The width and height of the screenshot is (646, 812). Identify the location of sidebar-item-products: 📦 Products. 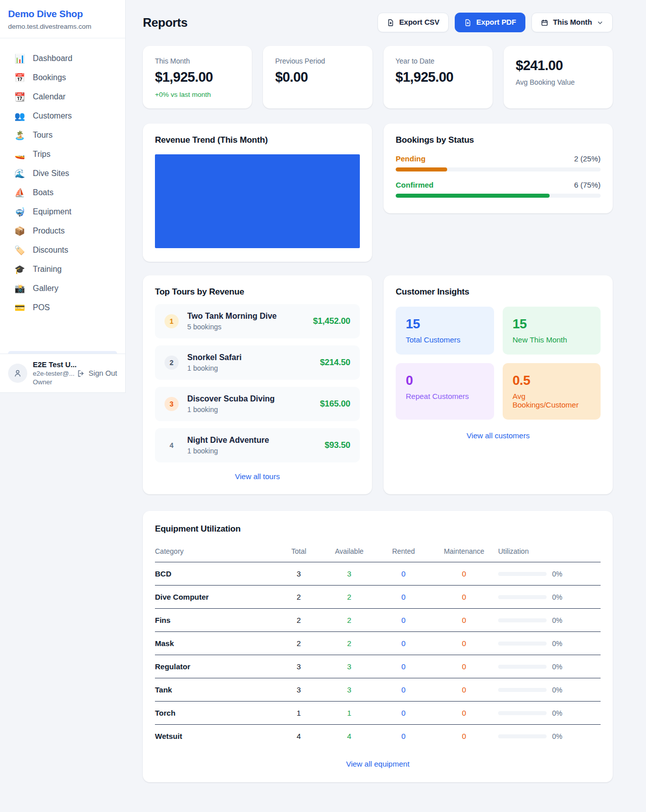
(63, 231).